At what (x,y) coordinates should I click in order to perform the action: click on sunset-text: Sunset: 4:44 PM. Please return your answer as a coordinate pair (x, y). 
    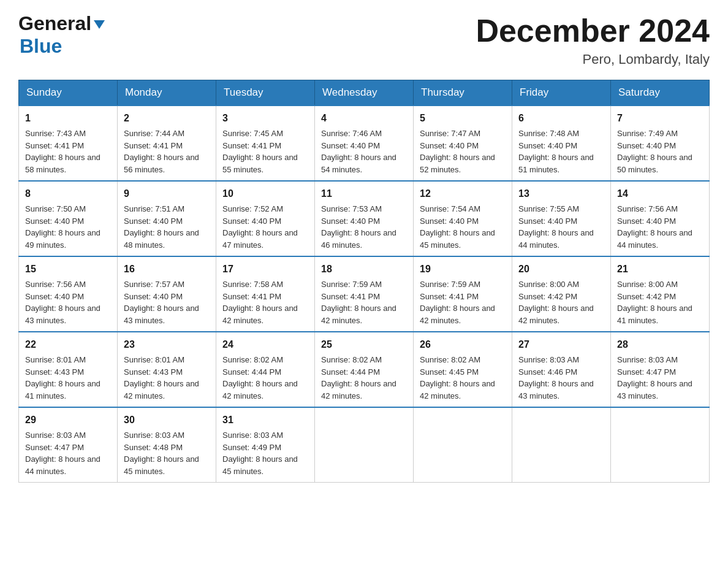
    Looking at the image, I should click on (351, 372).